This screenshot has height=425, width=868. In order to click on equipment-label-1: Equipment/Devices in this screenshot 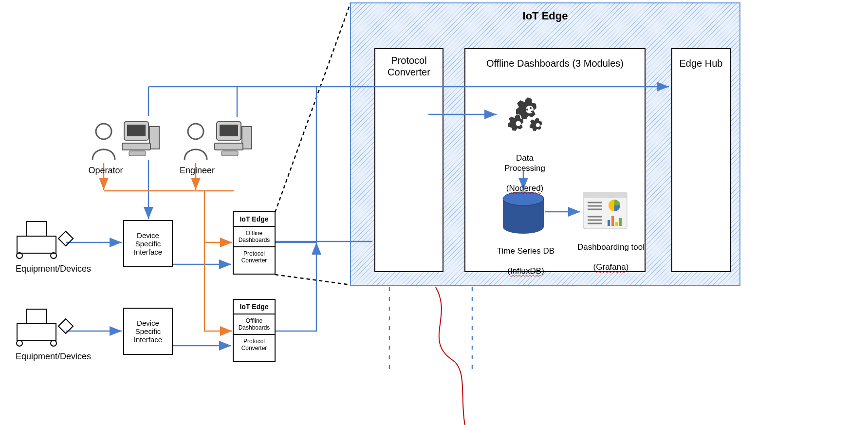, I will do `click(59, 269)`.